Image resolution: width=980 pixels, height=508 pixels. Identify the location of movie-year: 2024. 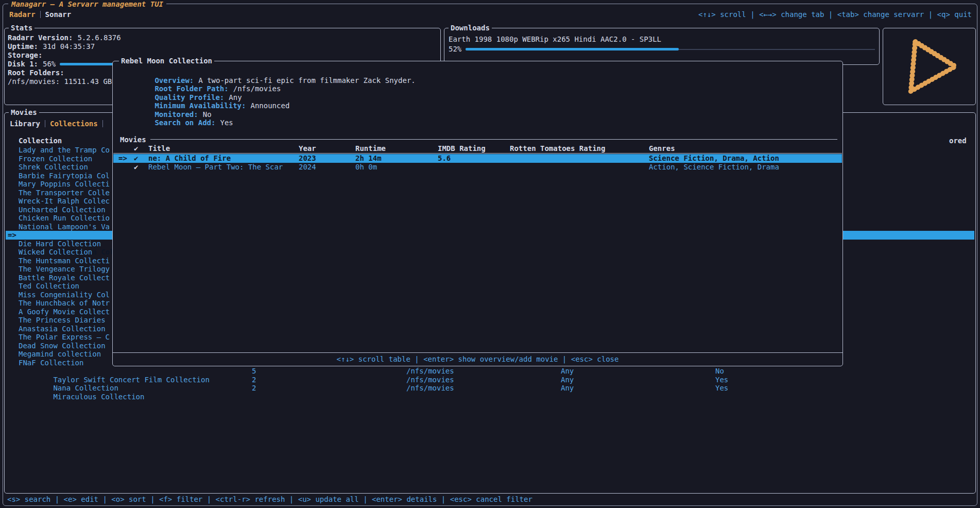
(307, 167).